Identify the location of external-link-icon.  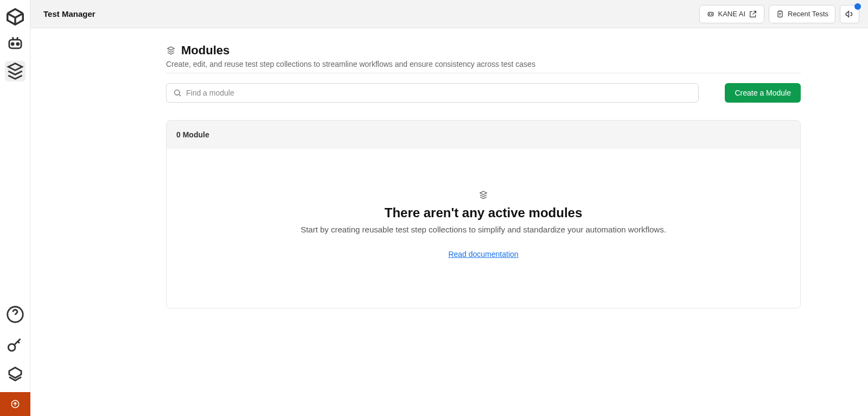
(753, 14).